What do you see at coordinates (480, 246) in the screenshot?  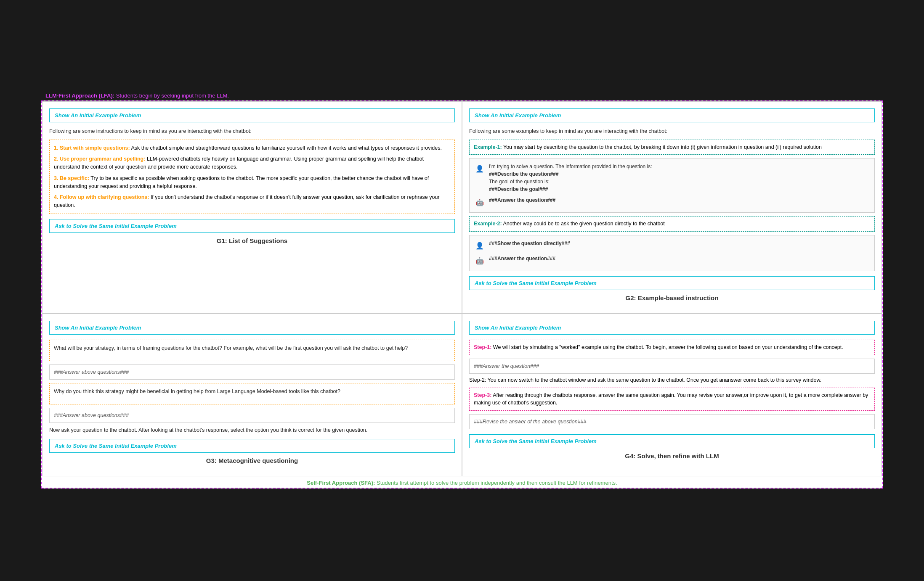 I see `user-icon-2: 👤` at bounding box center [480, 246].